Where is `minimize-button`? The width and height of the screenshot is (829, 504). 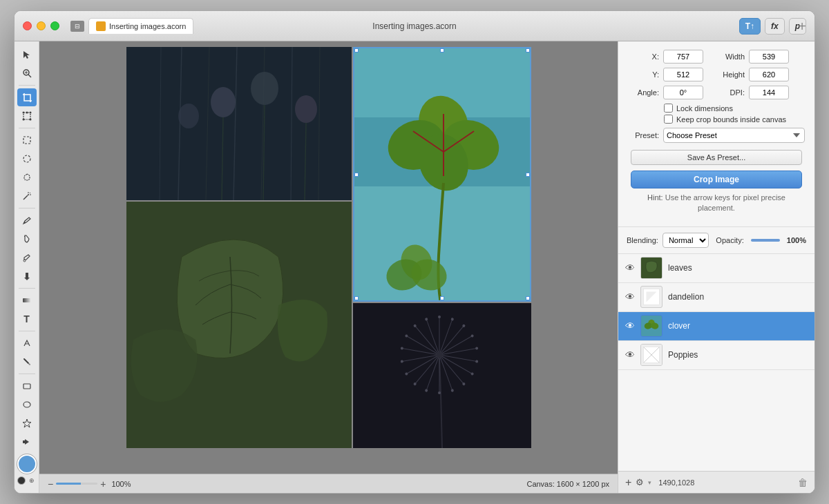
minimize-button is located at coordinates (41, 26).